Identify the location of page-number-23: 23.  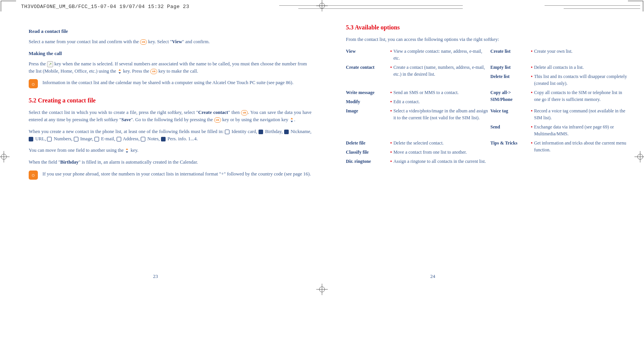
(155, 276).